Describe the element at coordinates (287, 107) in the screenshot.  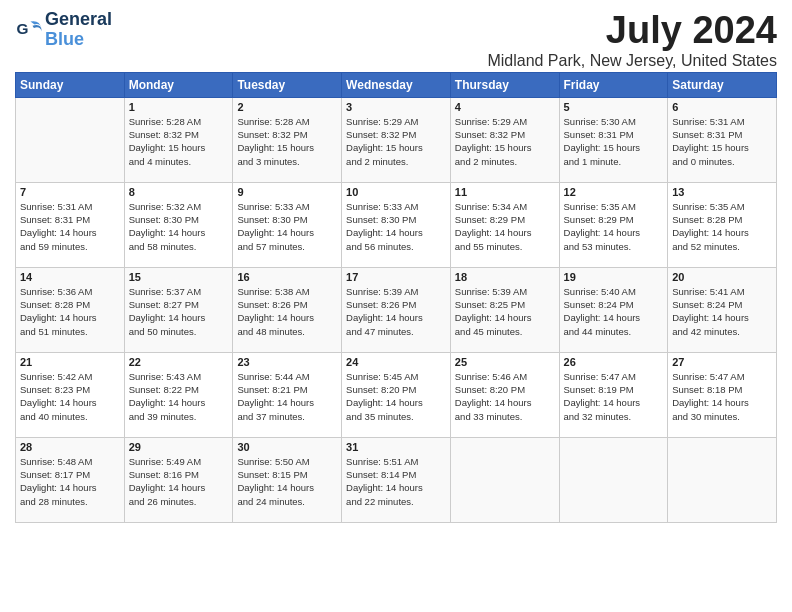
I see `day-number: 2` at that location.